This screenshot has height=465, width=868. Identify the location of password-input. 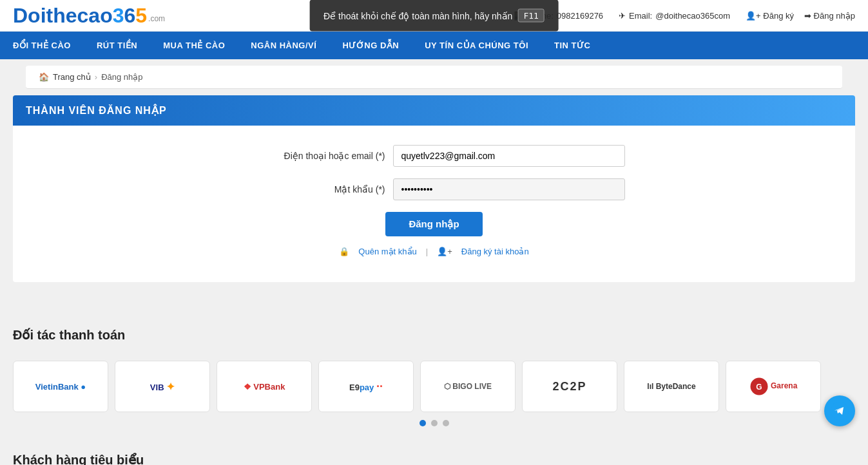
(509, 189).